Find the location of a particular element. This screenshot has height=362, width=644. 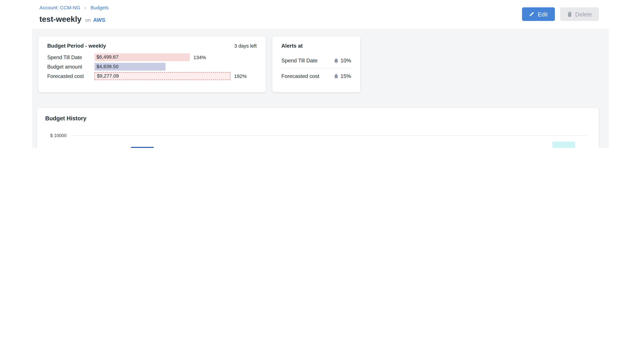

budget-history-title: Budget History is located at coordinates (66, 118).